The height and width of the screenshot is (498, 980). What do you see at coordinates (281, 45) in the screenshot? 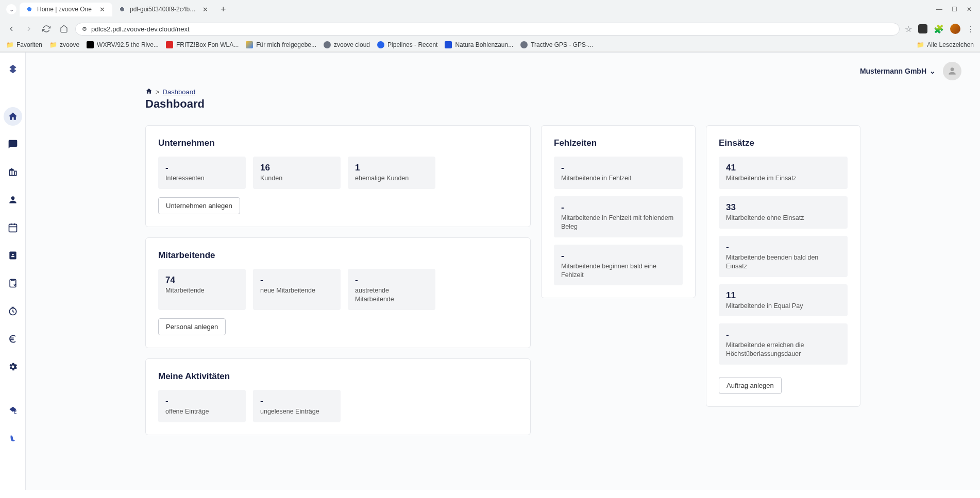
I see `bookmark-item: Für mich freigegebe...` at bounding box center [281, 45].